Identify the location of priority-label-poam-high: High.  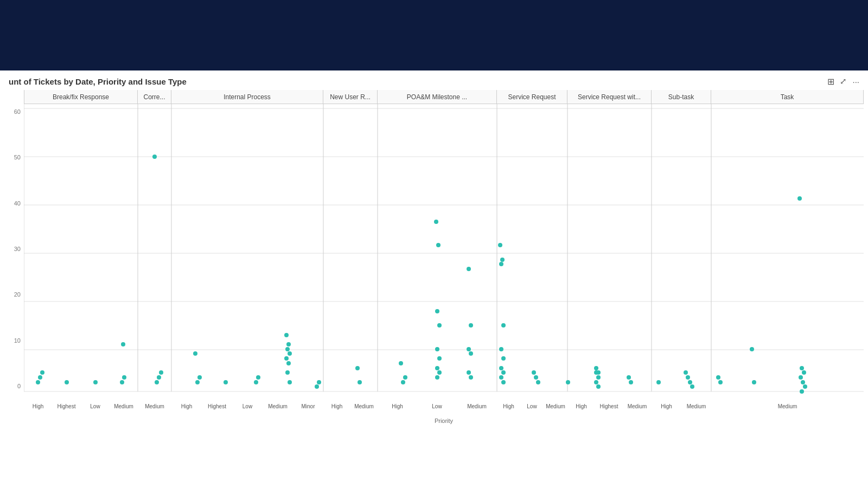
(397, 409).